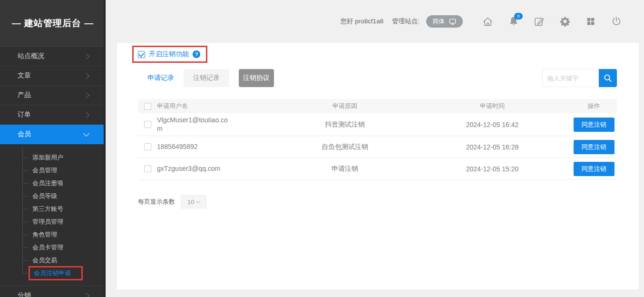 Image resolution: width=644 pixels, height=297 pixels. I want to click on tab-label: 申请记录, so click(161, 78).